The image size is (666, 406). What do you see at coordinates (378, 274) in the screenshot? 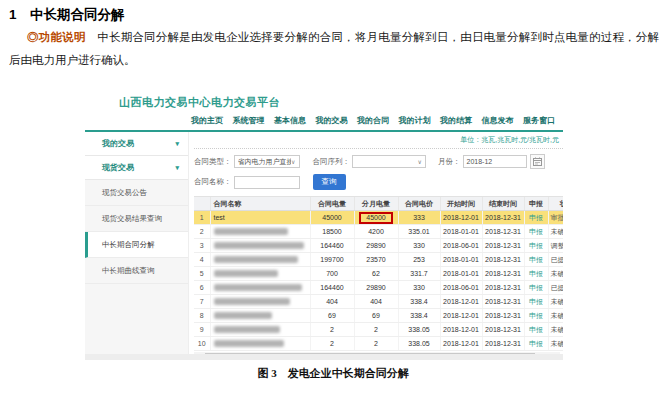
I see `table-row: 570062331.72018-01-012018-12-31申报未确` at bounding box center [378, 274].